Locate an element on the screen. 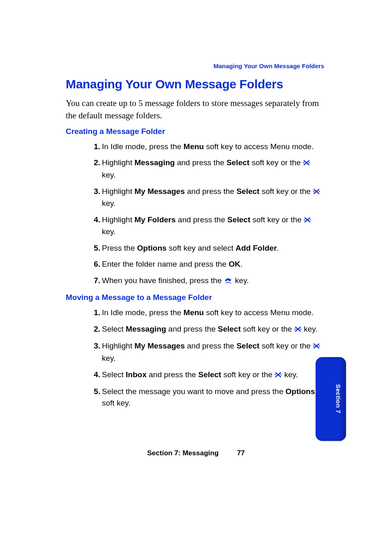 This screenshot has height=542, width=392. bold-term: Add Folder is located at coordinates (256, 248).